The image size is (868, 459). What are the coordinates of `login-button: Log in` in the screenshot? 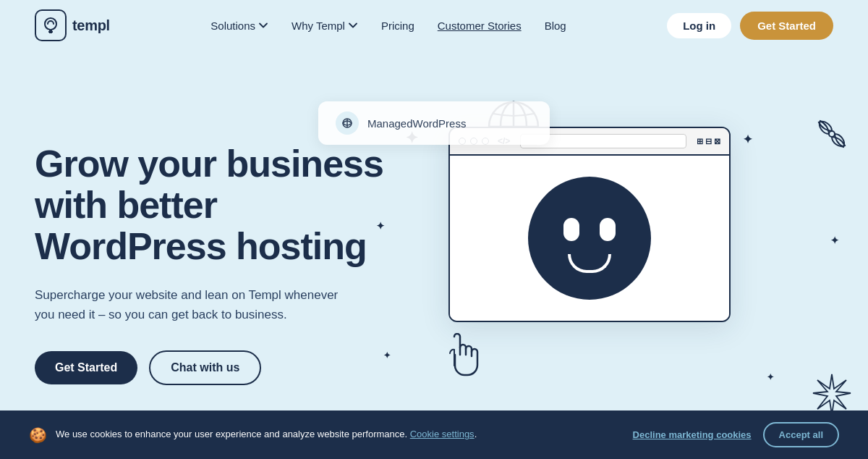 It's located at (699, 26).